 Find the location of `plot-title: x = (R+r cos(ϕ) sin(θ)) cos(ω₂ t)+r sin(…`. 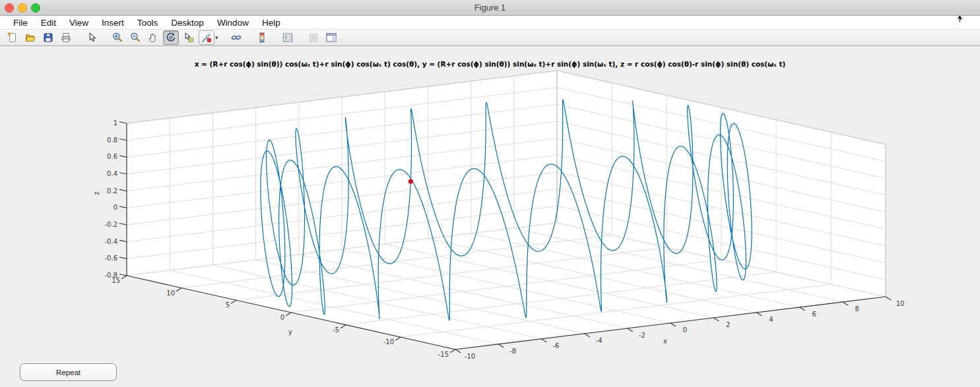

plot-title: x = (R+r cos(ϕ) sin(θ)) cos(ω₂ t)+r sin(… is located at coordinates (490, 64).